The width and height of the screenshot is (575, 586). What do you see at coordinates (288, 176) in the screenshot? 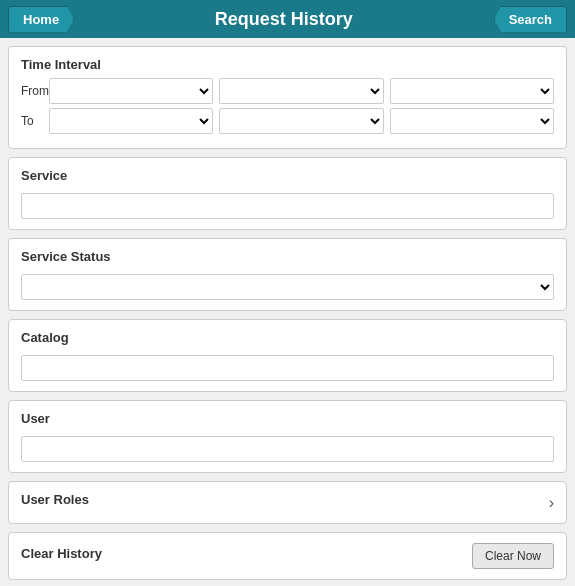
I see `service-label: Service` at bounding box center [288, 176].